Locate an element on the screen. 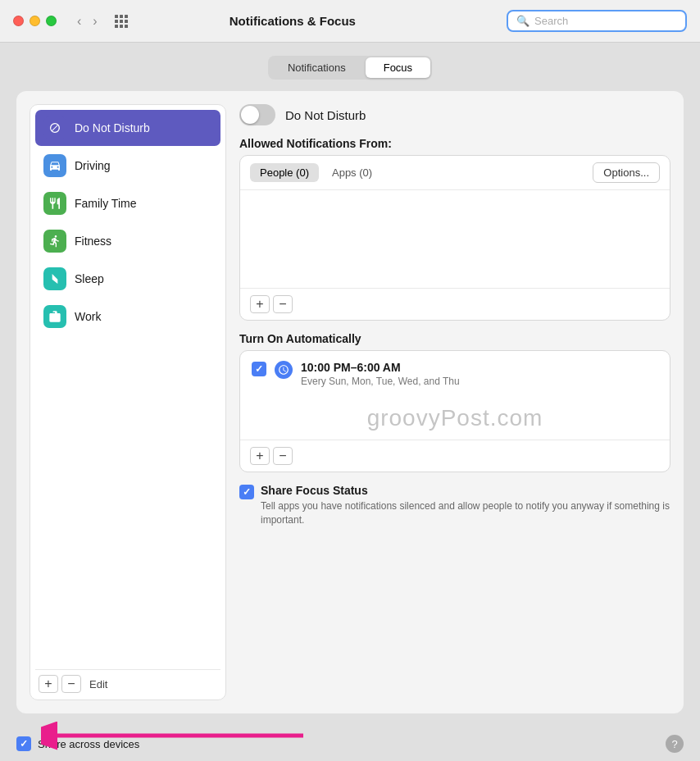 The width and height of the screenshot is (700, 761). window-title: Notifications & Focus is located at coordinates (293, 21).